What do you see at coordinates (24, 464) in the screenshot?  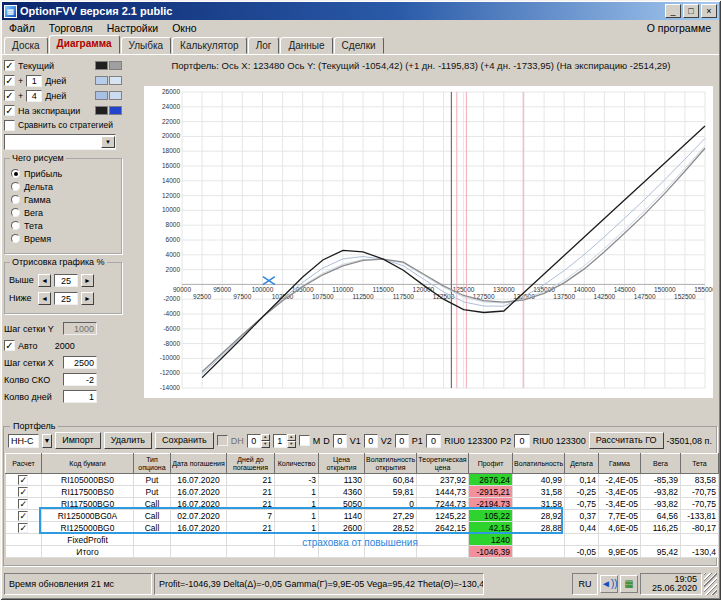 I see `column-header: Расчет` at bounding box center [24, 464].